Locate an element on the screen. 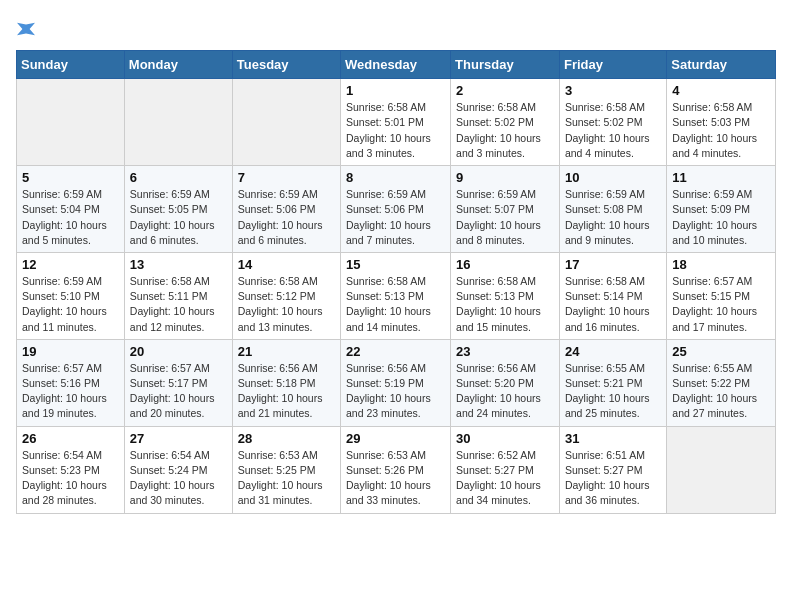  calendar-cell: 3Sunrise: 6:58 AMSunset: 5:02 PMDaylight… is located at coordinates (612, 122).